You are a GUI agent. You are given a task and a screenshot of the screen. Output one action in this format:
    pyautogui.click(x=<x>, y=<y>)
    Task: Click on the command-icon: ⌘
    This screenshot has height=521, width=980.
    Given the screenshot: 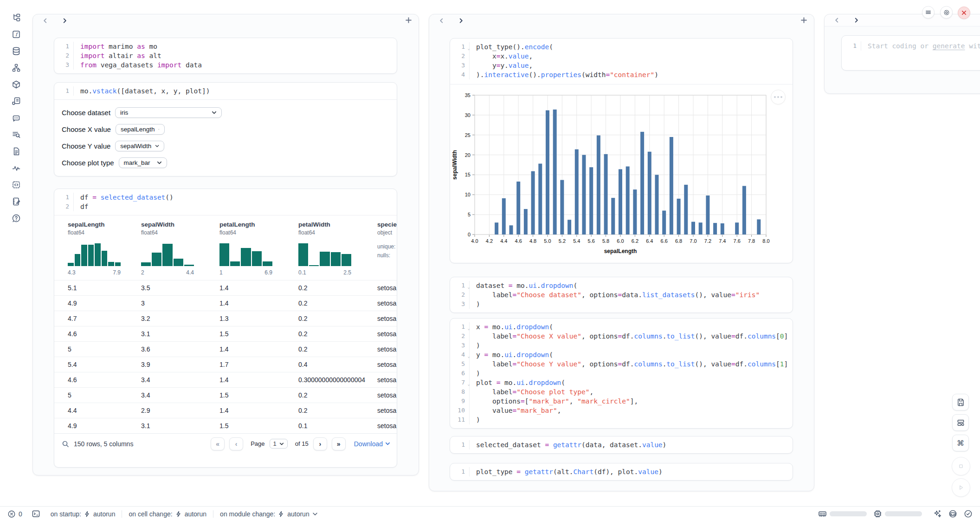 What is the action you would take?
    pyautogui.click(x=961, y=443)
    